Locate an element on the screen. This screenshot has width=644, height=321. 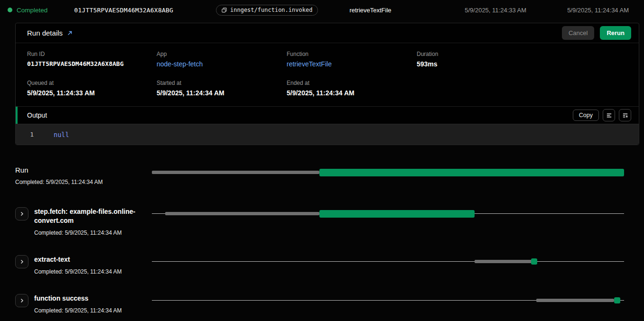
field-run-id-label: Run ID is located at coordinates (92, 54).